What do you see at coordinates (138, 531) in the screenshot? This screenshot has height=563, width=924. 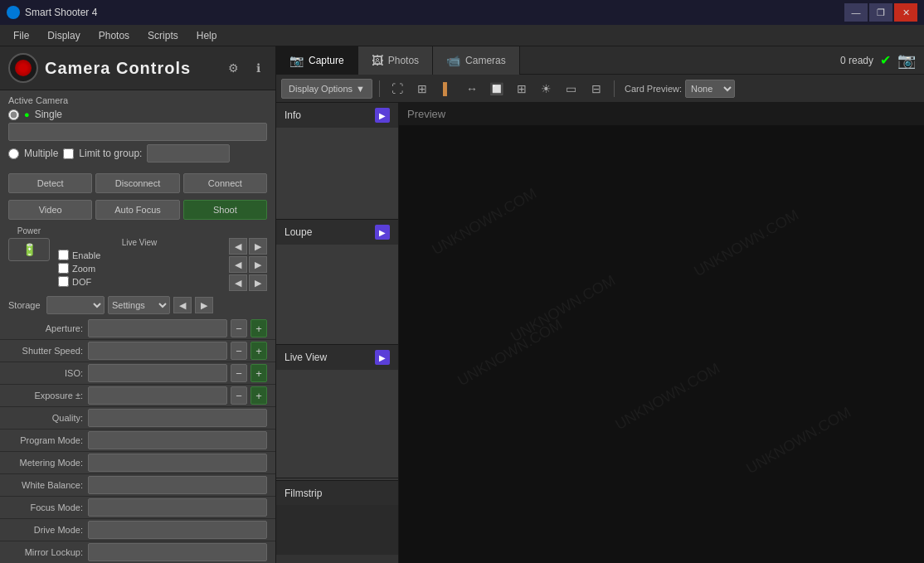 I see `drive-mode-row: Drive Mode:` at bounding box center [138, 531].